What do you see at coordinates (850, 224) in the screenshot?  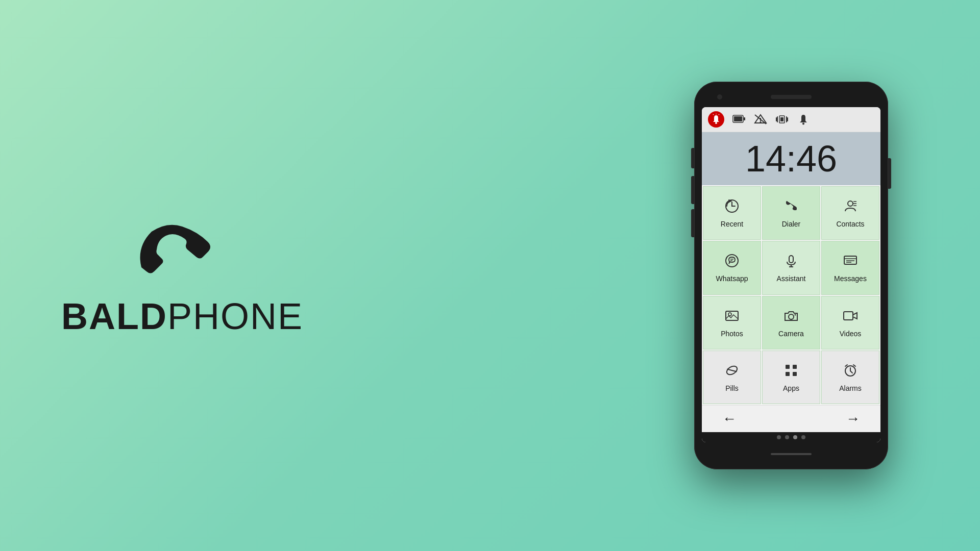 I see `contacts-label: Contacts` at bounding box center [850, 224].